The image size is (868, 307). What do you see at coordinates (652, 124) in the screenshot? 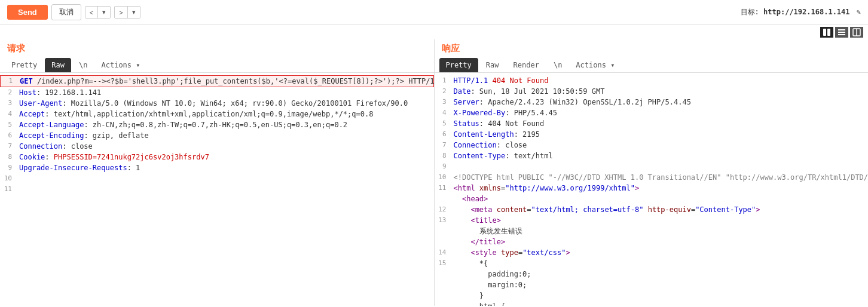
I see `response-line-5: 5 Status: 404 Not Found` at bounding box center [652, 124].